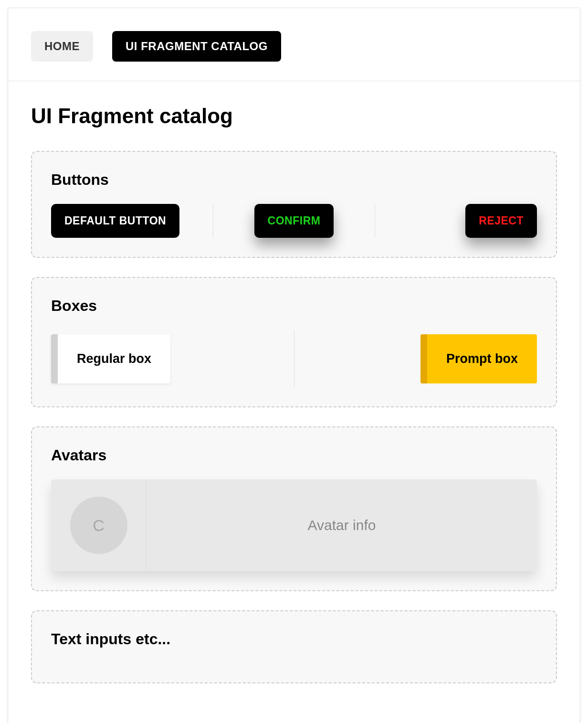 The height and width of the screenshot is (723, 588). What do you see at coordinates (54, 359) in the screenshot?
I see `regular-box-accent` at bounding box center [54, 359].